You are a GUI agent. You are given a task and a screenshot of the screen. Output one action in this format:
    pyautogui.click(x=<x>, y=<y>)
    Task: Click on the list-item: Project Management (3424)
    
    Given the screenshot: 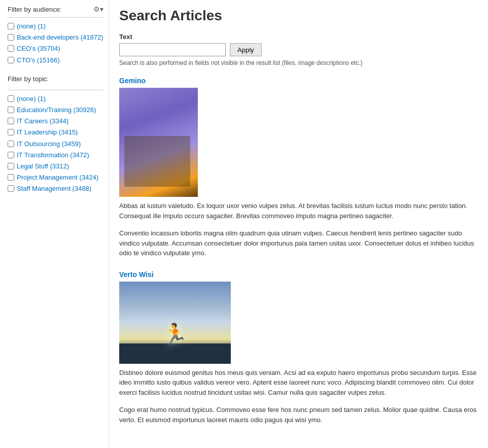 What is the action you would take?
    pyautogui.click(x=56, y=178)
    